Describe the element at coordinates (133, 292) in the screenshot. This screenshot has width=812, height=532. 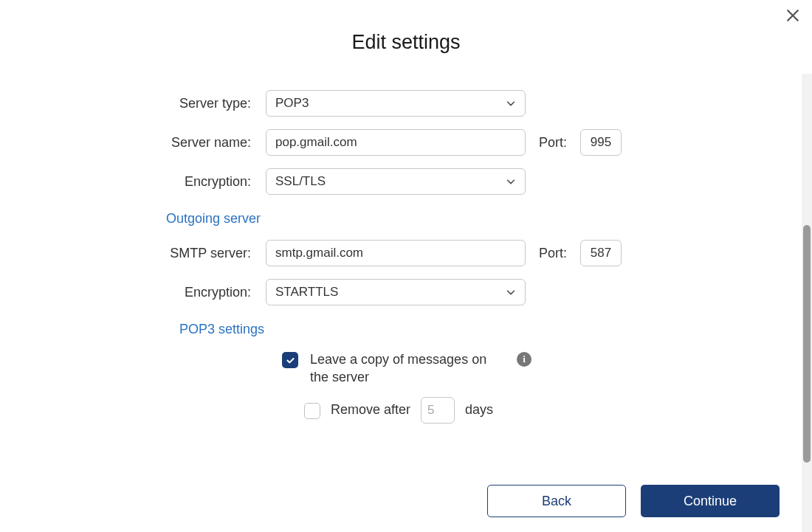
I see `outgoing-encryption-label: Encryption:` at that location.